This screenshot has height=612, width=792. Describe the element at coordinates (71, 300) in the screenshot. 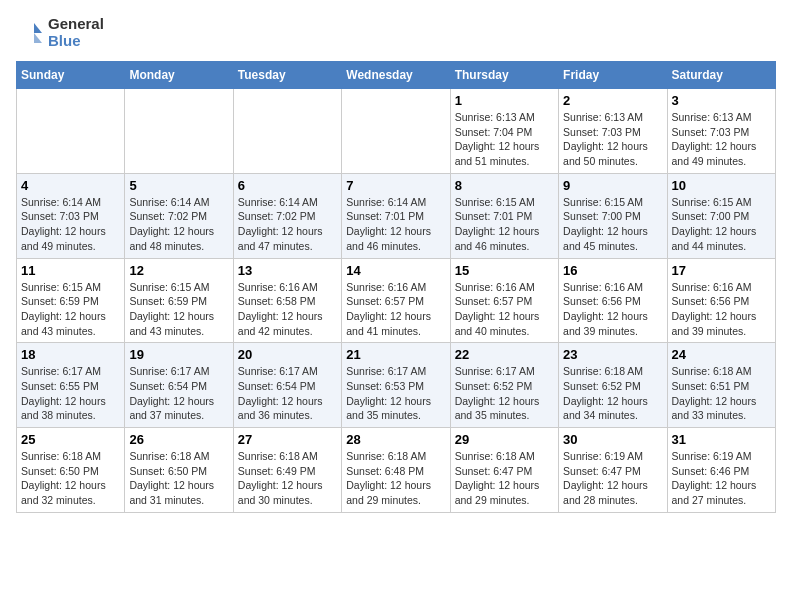

I see `calendar-cell: 11Sunrise: 6:15 AM Sunset: 6:59 PM Dayli…` at that location.